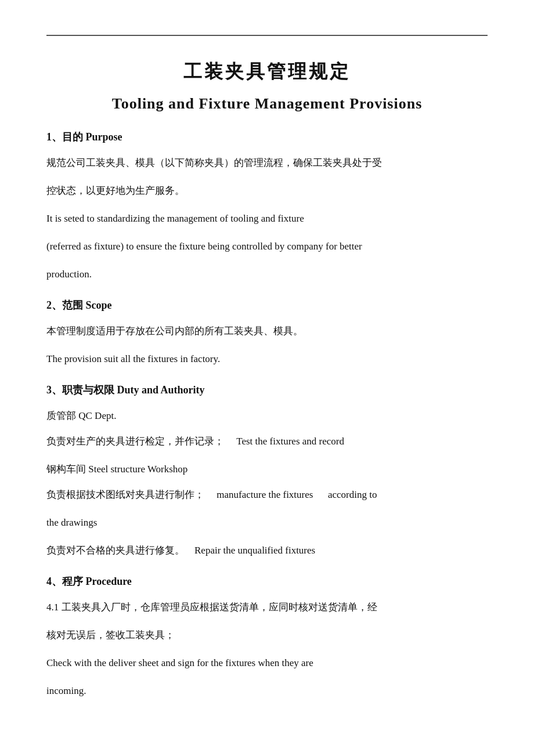 The image size is (534, 756). Describe the element at coordinates (267, 331) in the screenshot. I see `section-2-para-zh: 本管理制度适用于存放在公司内部的所有工装夹具、模具。` at that location.